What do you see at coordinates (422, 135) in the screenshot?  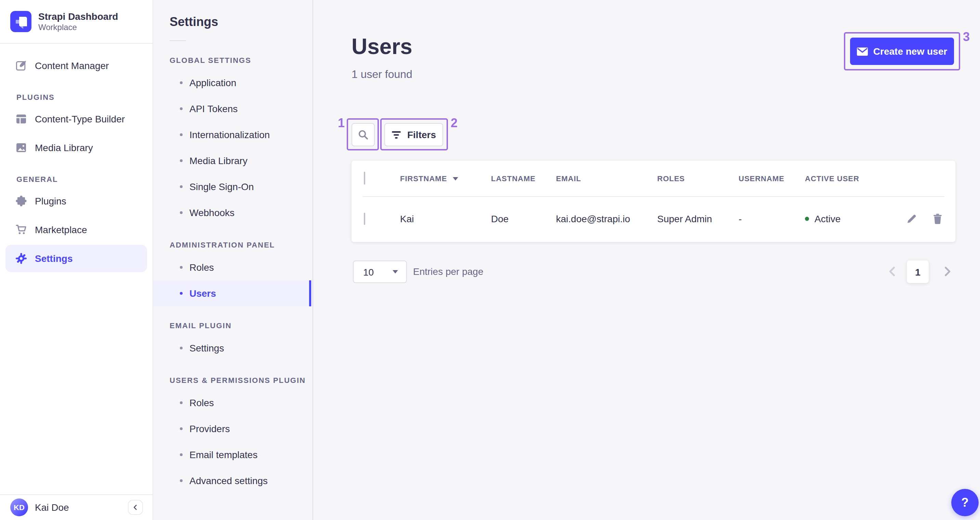 I see `filters-label: Filters` at bounding box center [422, 135].